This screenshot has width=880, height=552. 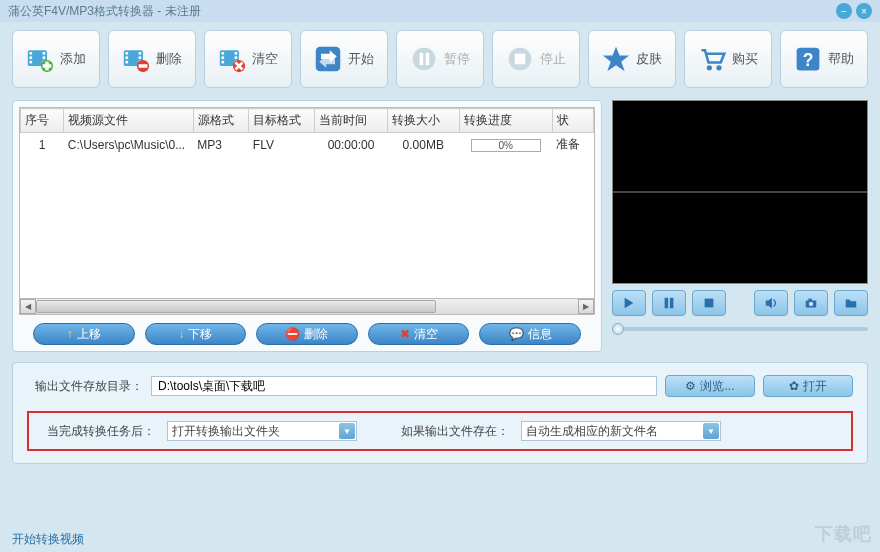 I want to click on browse-button: ⚙浏览..., so click(x=710, y=386).